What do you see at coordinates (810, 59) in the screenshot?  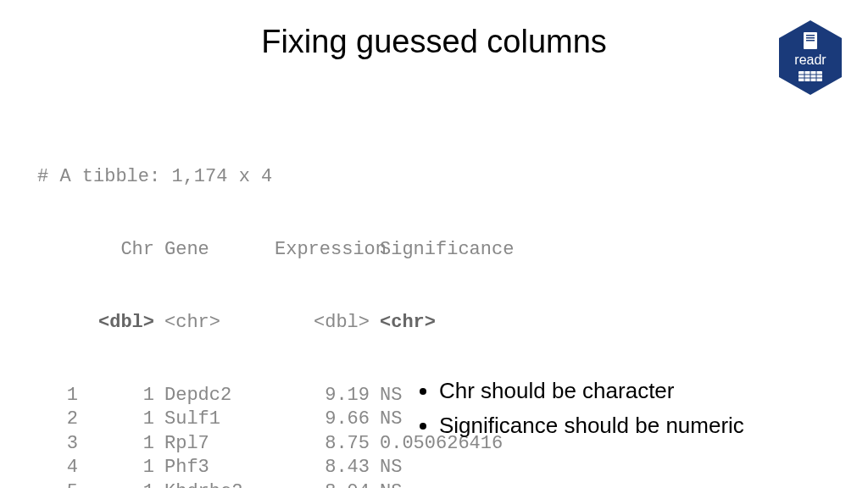 I see `logo-label: readr` at bounding box center [810, 59].